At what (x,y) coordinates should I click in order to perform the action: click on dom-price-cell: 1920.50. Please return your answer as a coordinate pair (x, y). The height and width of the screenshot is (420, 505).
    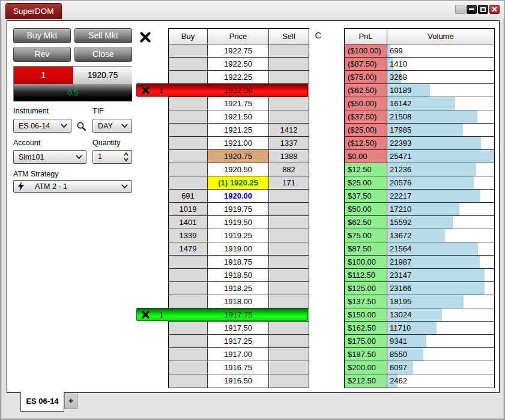
    Looking at the image, I should click on (238, 170).